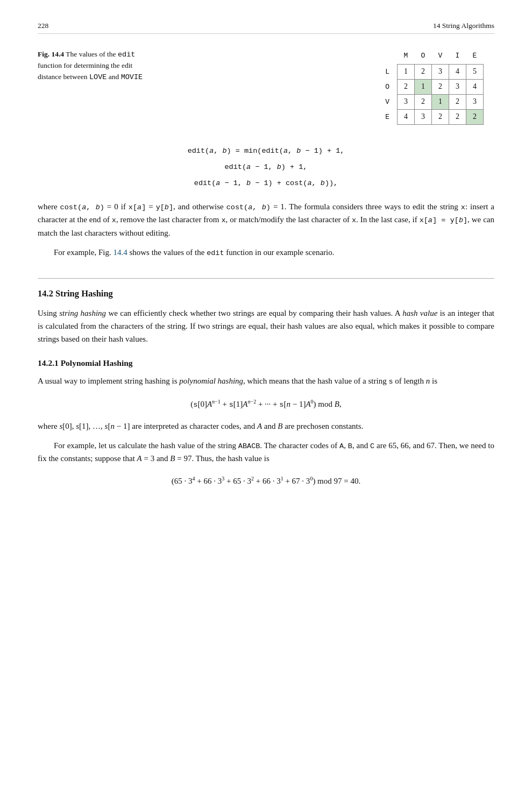 The image size is (532, 807). I want to click on table-row: E 4 3 2 2 2, so click(432, 117).